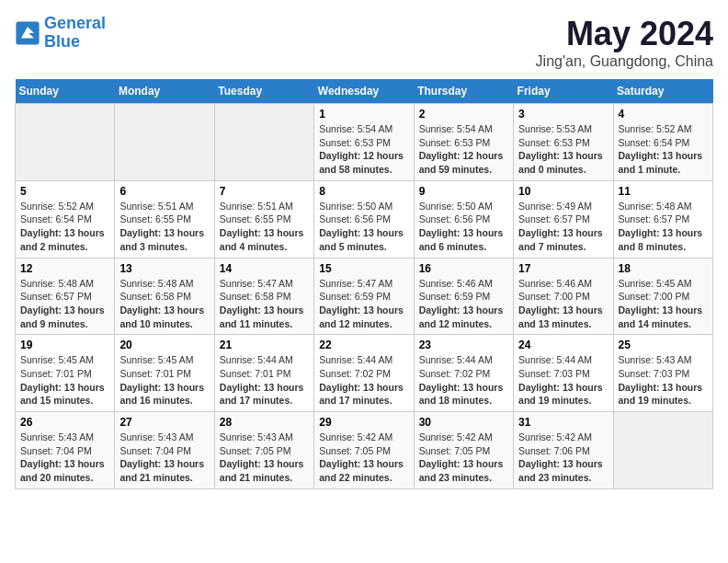 Image resolution: width=728 pixels, height=563 pixels. I want to click on day-info: Sunrise: 5:43 AMSunset: 7:03 PMDaylight:…, so click(664, 381).